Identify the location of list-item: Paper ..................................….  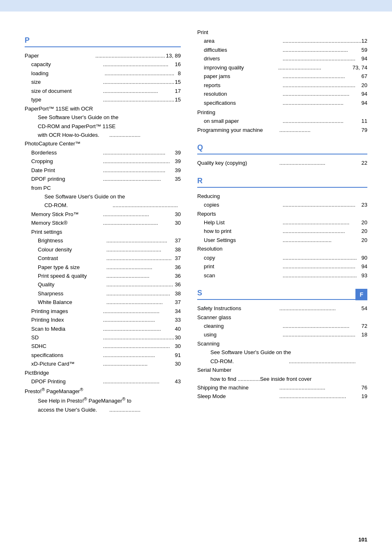
(103, 56).